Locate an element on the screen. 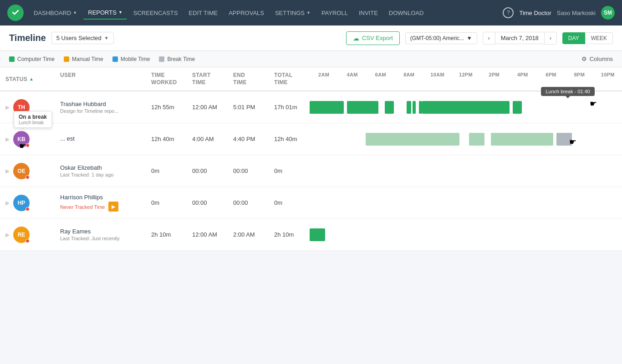 This screenshot has width=622, height=364. end-time-cell: 00:00 is located at coordinates (248, 171).